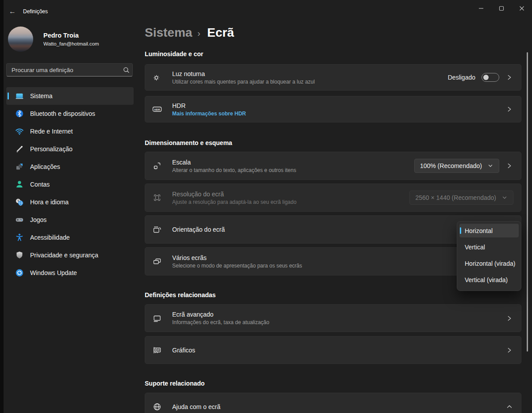 The height and width of the screenshot is (413, 532). What do you see at coordinates (291, 202) in the screenshot?
I see `resolution-subtitle: Ajuste a resolução para adaptá-la ao seu…` at bounding box center [291, 202].